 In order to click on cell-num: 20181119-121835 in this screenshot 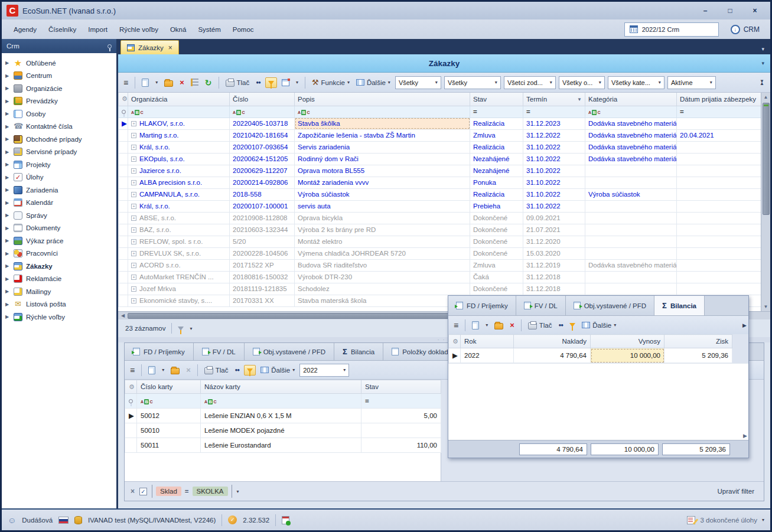, I will do `click(262, 289)`.